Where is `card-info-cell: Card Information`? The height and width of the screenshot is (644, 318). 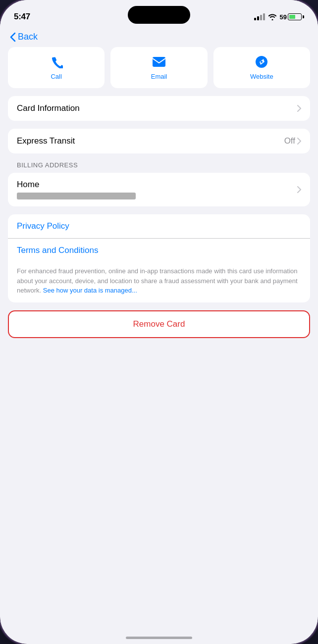
card-info-cell: Card Information is located at coordinates (159, 108).